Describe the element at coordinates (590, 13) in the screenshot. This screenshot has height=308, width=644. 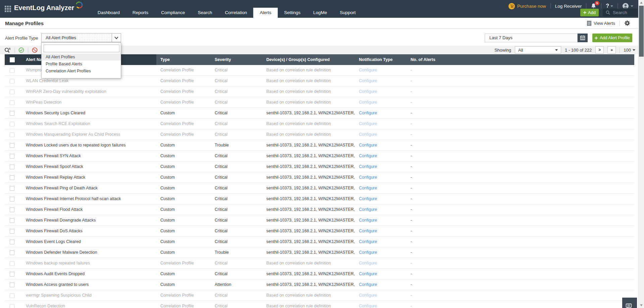
I see `add-button: Add` at that location.